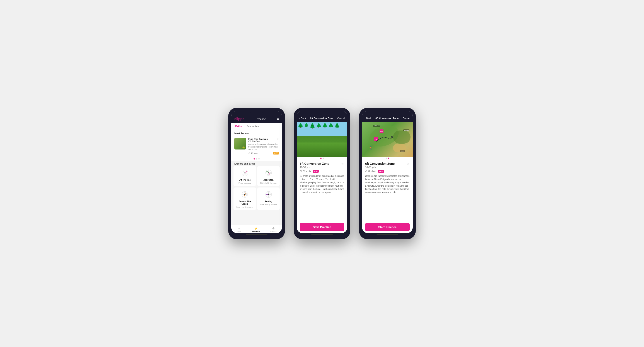  I want to click on drill-shots-3: ⏱ 20 shots, so click(371, 171).